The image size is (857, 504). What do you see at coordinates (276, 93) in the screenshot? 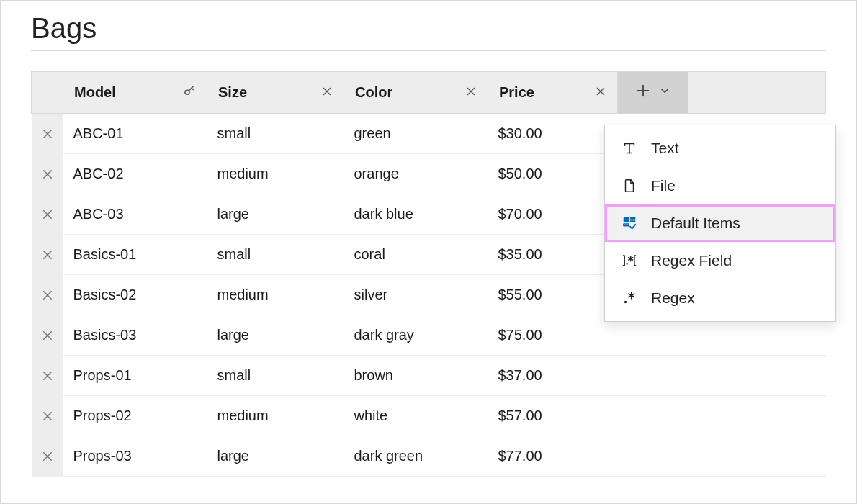
I see `column-header-size: Size` at bounding box center [276, 93].